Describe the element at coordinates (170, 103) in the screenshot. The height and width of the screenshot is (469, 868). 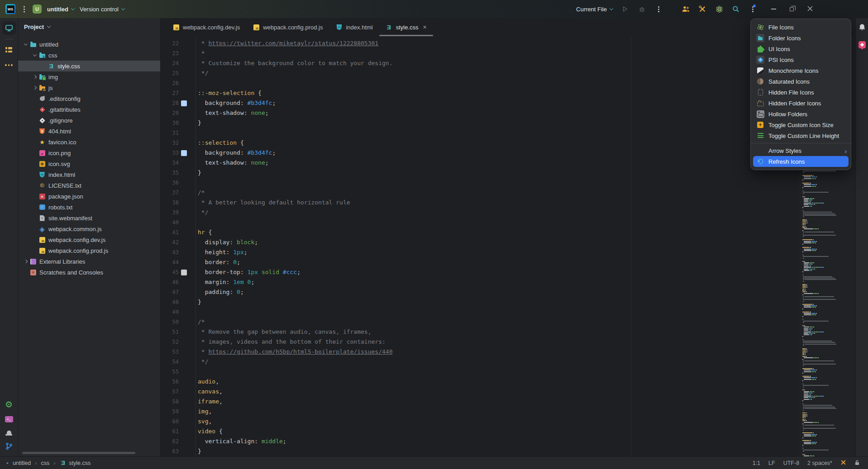
I see `line-number: 28` at that location.